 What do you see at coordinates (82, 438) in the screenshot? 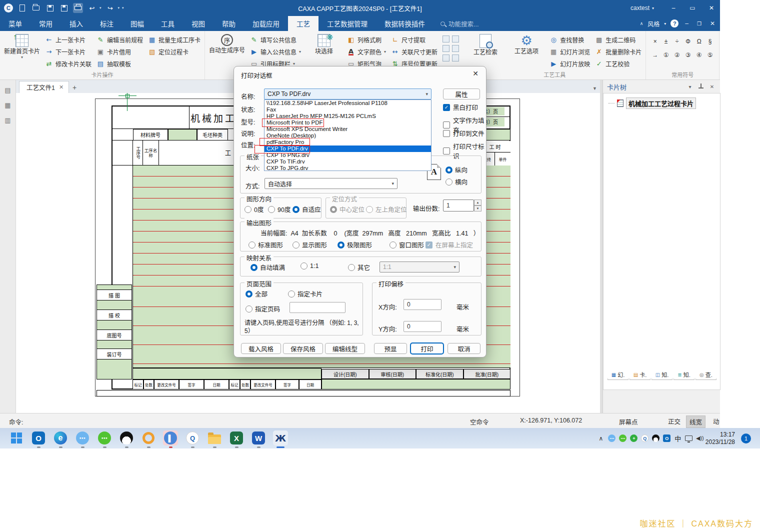
I see `chat-app-icon: ⋯` at bounding box center [82, 438].